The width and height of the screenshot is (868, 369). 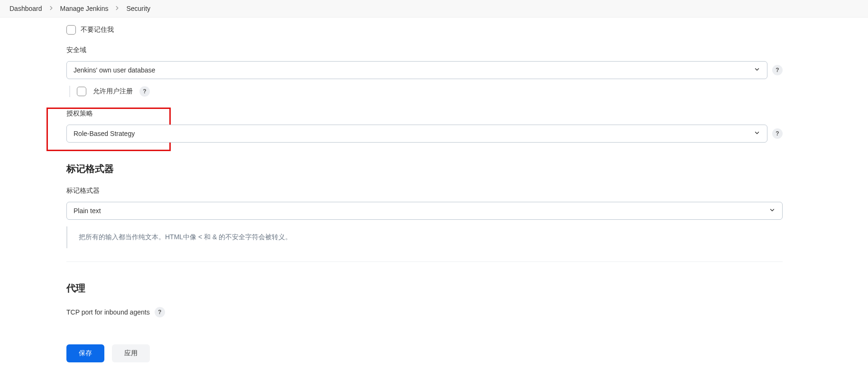 What do you see at coordinates (434, 9) in the screenshot?
I see `breadcrumb: Dashboard Manage Jenkins Security` at bounding box center [434, 9].